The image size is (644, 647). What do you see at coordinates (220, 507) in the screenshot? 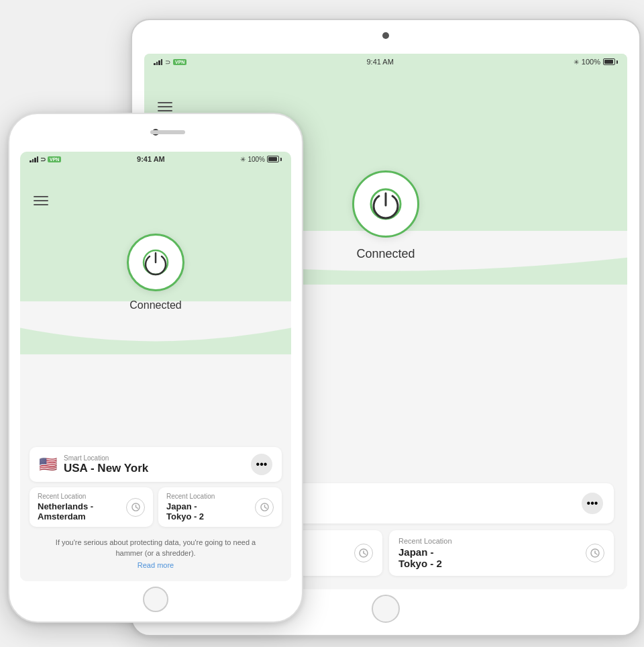
I see `phone-recent-card-japan: Recent Location Japan -Tokyo - 2` at bounding box center [220, 507].